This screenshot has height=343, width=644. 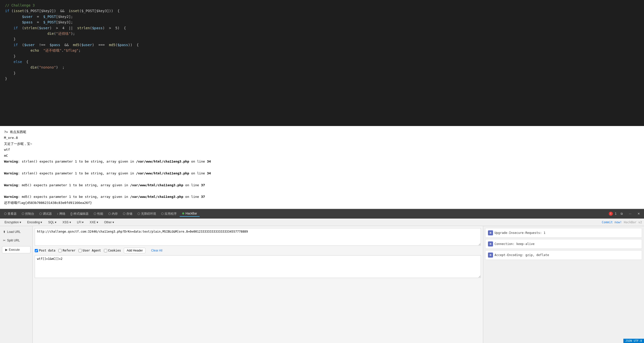 I want to click on xxe-label: XXE ▾, so click(x=94, y=222).